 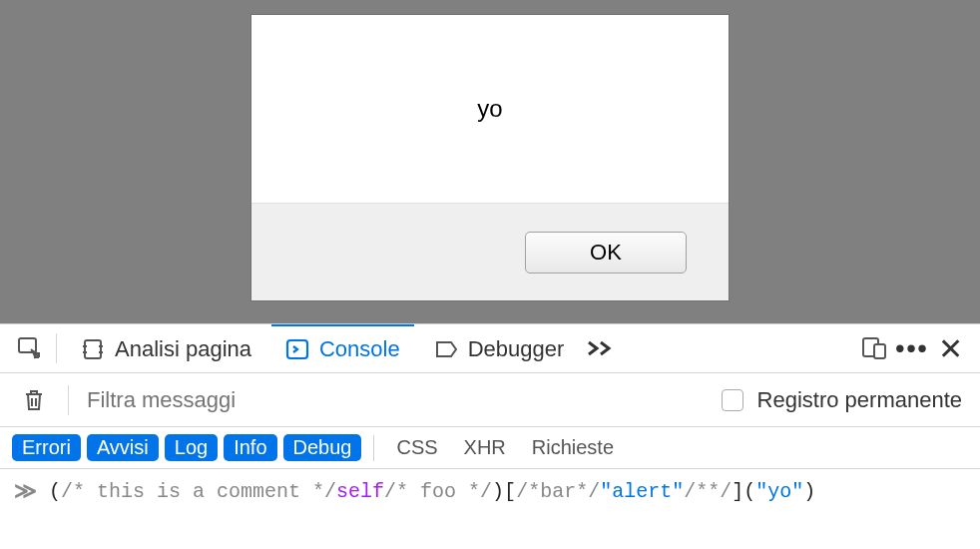 What do you see at coordinates (490, 491) in the screenshot?
I see `console-input-line: ≫ (/* this is a comment */self/* foo */)…` at bounding box center [490, 491].